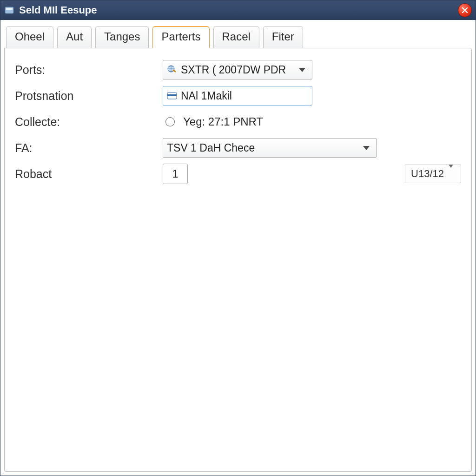  What do you see at coordinates (122, 37) in the screenshot?
I see `tab-tanges: Tanges` at bounding box center [122, 37].